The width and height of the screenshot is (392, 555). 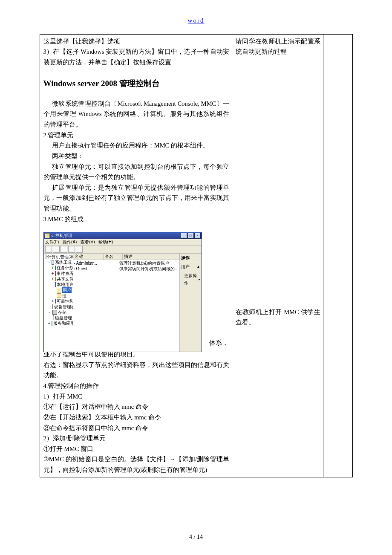 I want to click on mmc-actions-pane: 操作 用户▲ 更多操作▸, so click(x=191, y=303).